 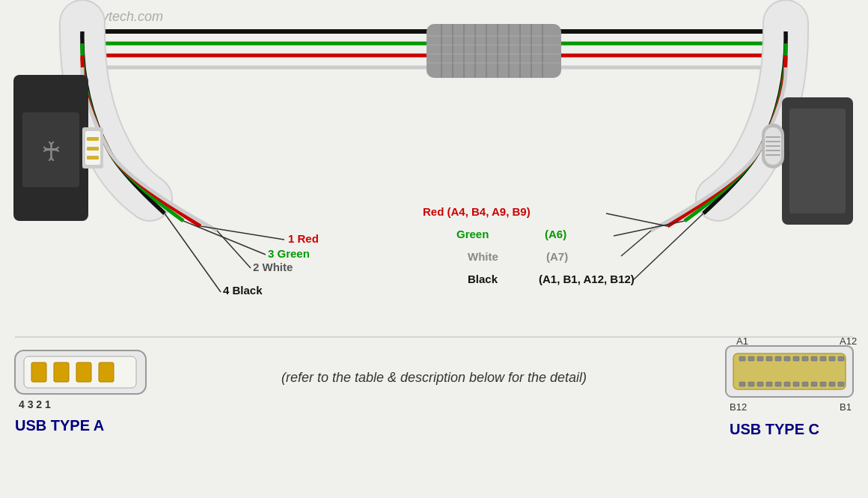 What do you see at coordinates (587, 279) in the screenshot?
I see `svg-text: (A1, B1, A12, B12)` at bounding box center [587, 279].